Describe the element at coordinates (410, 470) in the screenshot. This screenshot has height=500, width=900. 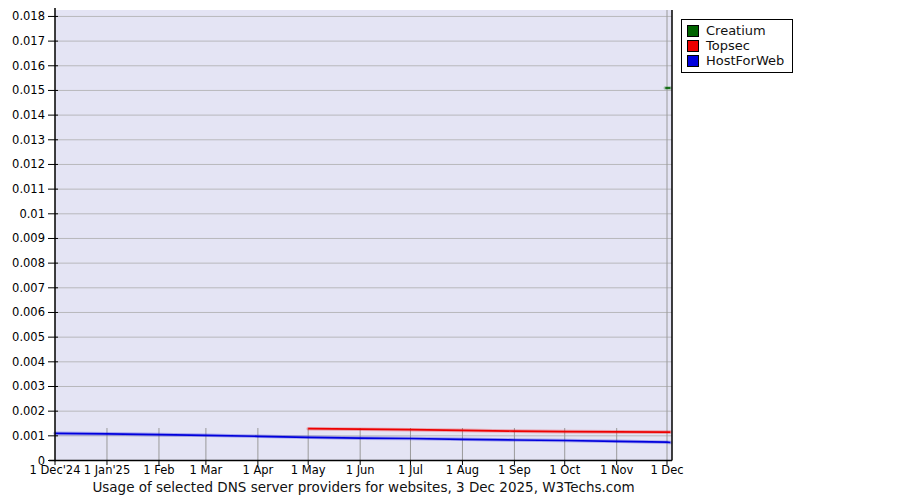
I see `x-tick-label: 1 Jul` at that location.